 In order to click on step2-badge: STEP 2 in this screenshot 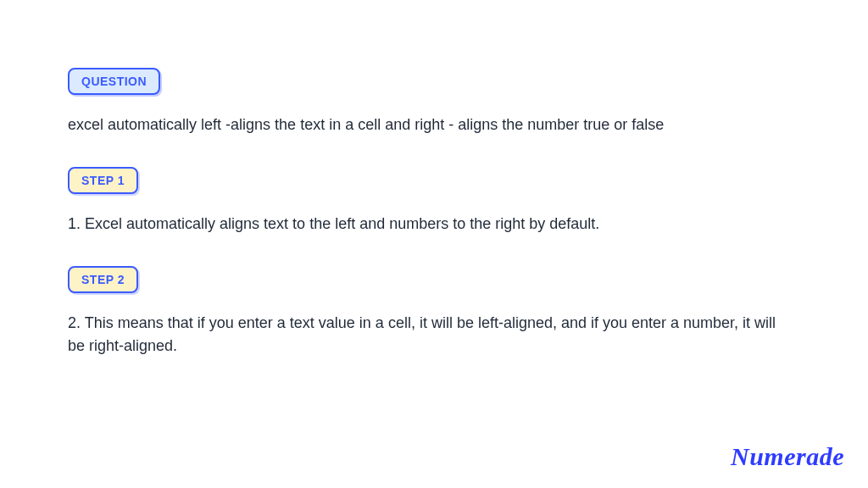, I will do `click(103, 280)`.